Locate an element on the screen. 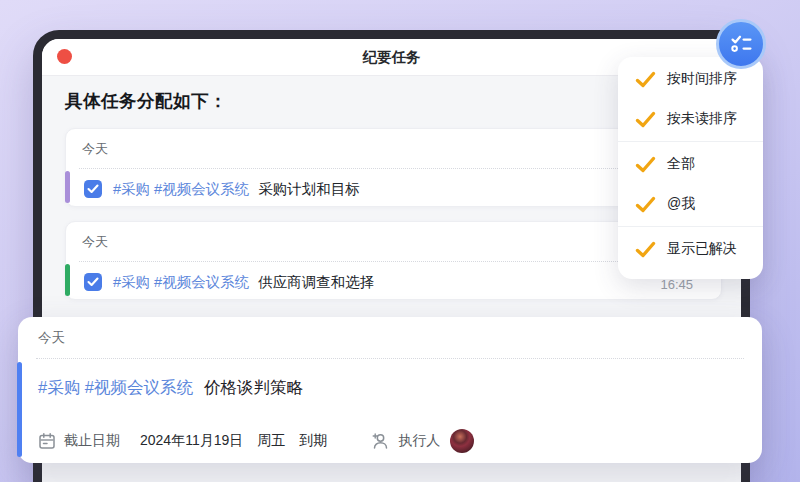 Image resolution: width=800 pixels, height=482 pixels. due-weekday: 周五 is located at coordinates (271, 441).